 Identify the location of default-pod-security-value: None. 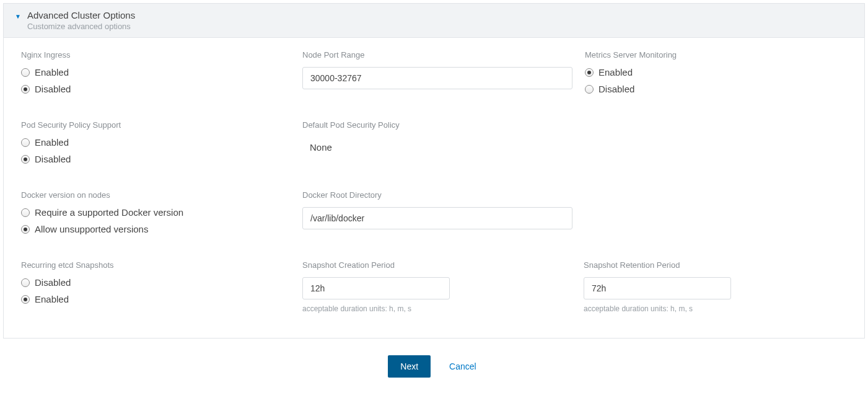
(437, 148).